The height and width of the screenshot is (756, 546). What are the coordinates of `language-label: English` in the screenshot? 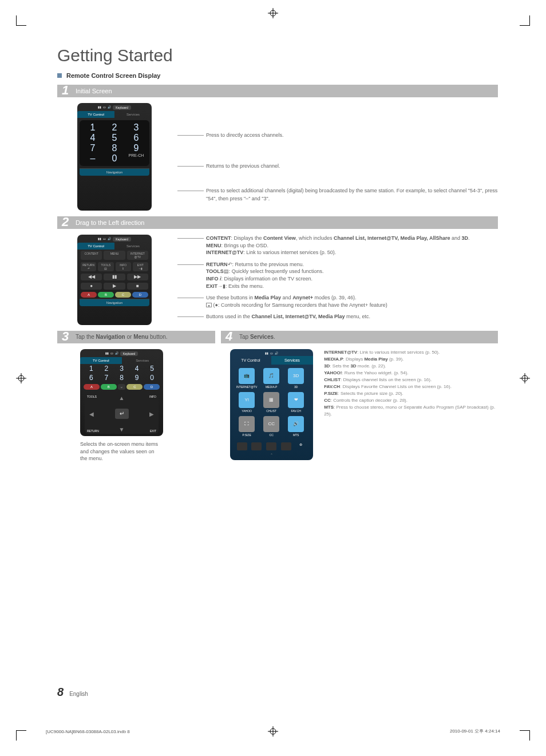 It's located at (79, 694).